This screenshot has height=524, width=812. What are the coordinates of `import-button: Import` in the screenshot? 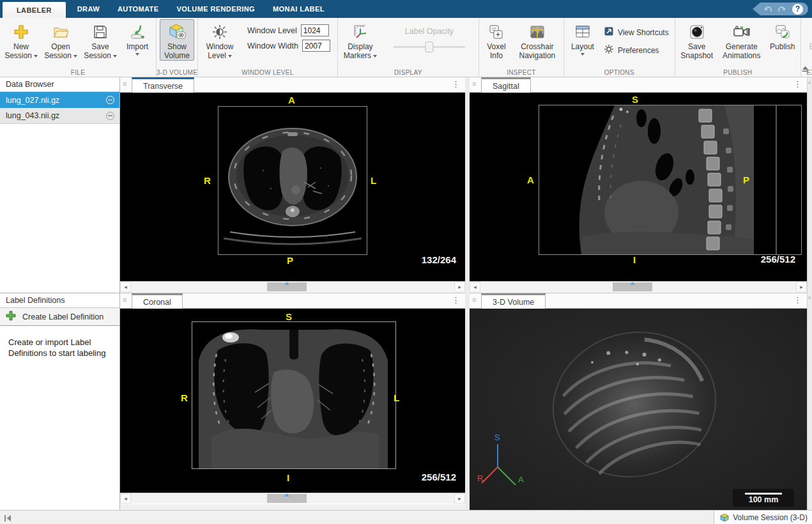 It's located at (137, 38).